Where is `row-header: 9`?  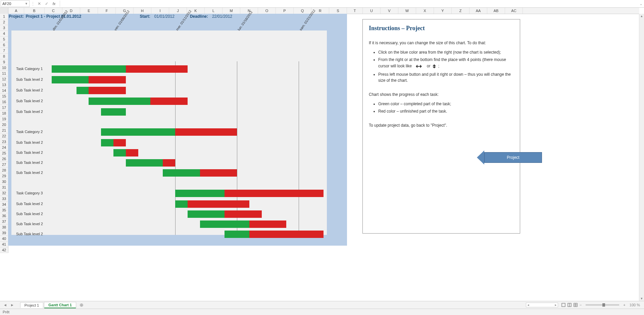
row-header: 9 is located at coordinates (4, 62).